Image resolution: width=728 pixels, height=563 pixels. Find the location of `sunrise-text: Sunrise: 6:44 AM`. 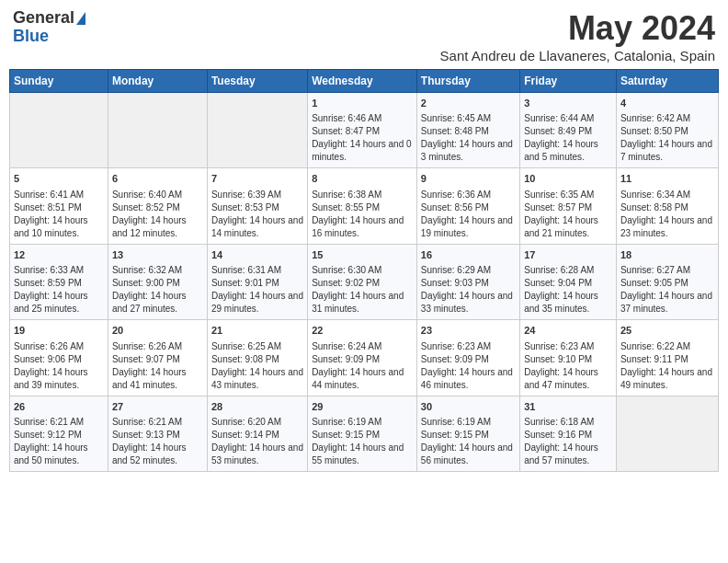

sunrise-text: Sunrise: 6:44 AM is located at coordinates (568, 119).